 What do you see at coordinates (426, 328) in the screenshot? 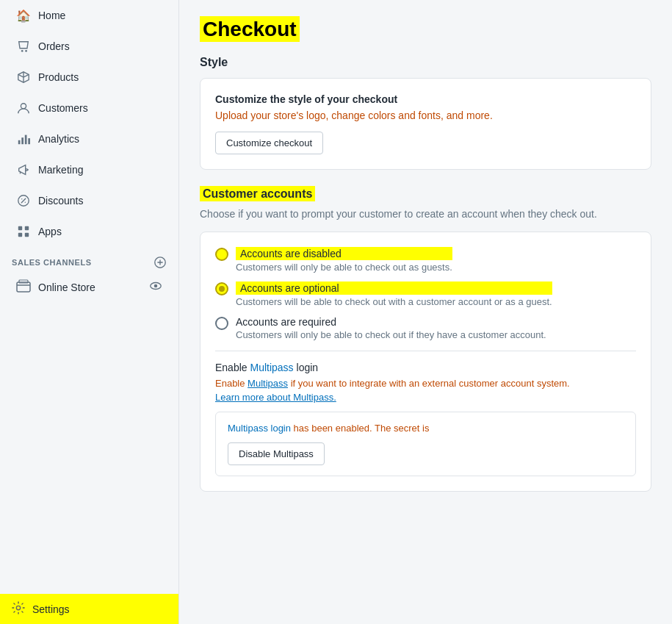
I see `accounts-required-option: Accounts are required Customers will onl…` at bounding box center [426, 328].